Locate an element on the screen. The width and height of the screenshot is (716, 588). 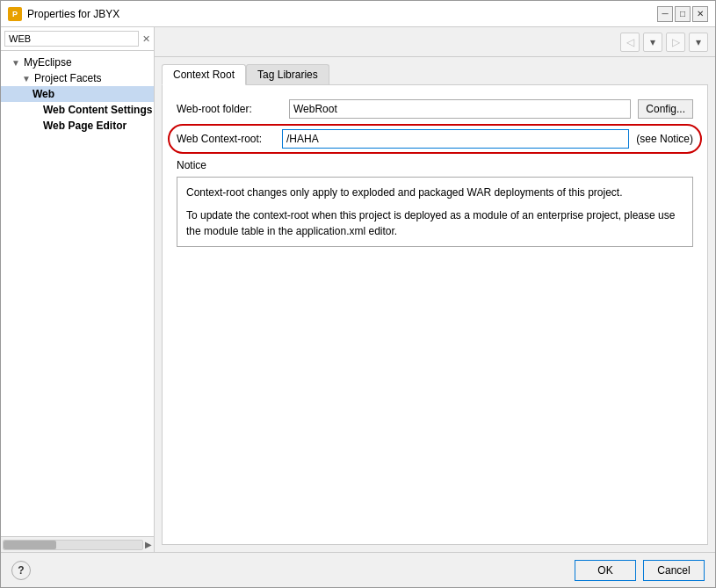
sidebar-item-label: MyEclipse is located at coordinates (47, 62).